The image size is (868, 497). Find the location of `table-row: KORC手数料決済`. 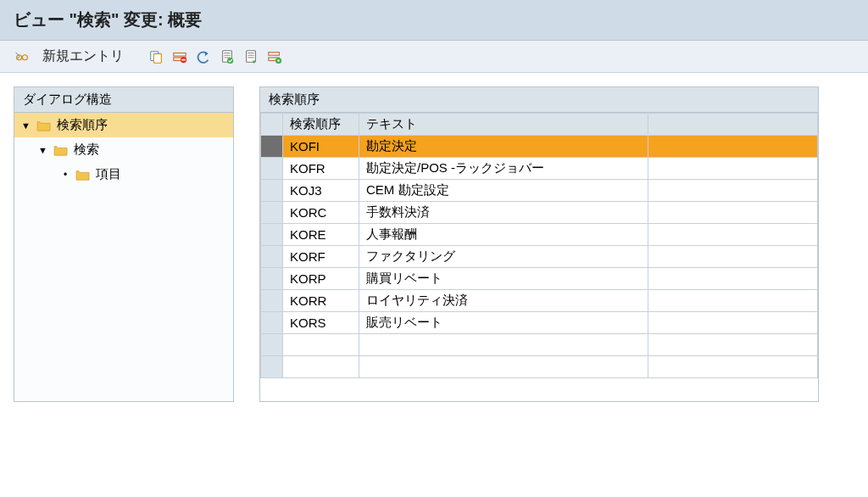

table-row: KORC手数料決済 is located at coordinates (539, 213).